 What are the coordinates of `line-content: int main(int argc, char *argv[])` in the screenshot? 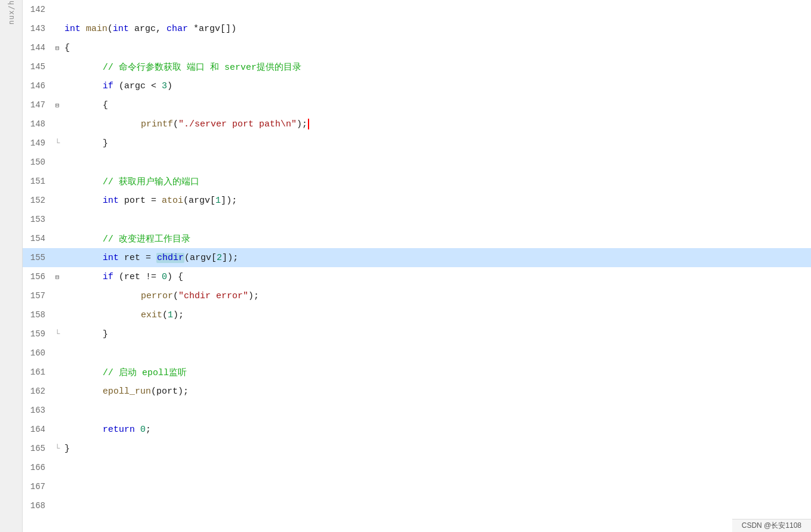 It's located at (437, 29).